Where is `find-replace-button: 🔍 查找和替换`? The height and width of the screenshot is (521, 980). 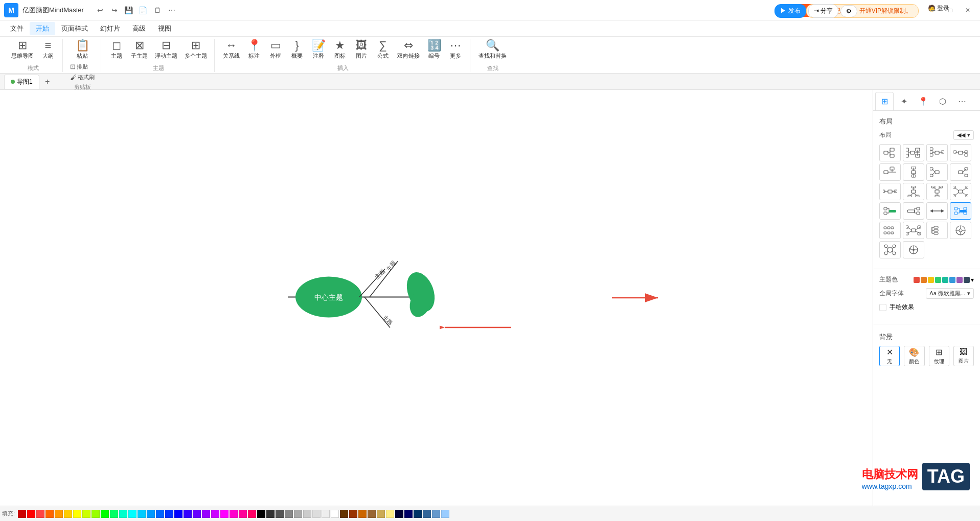 find-replace-button: 🔍 查找和替换 is located at coordinates (493, 50).